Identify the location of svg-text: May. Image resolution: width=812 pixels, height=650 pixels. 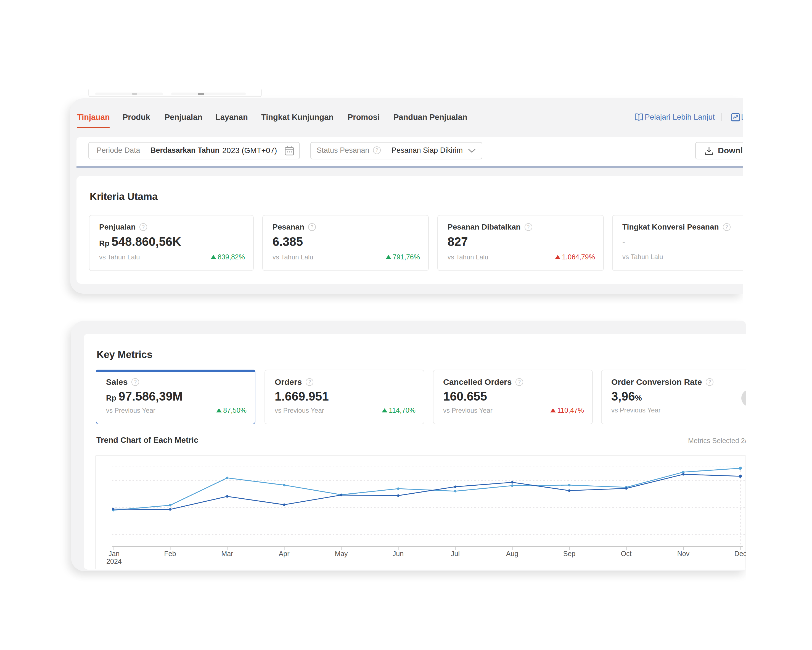
(341, 554).